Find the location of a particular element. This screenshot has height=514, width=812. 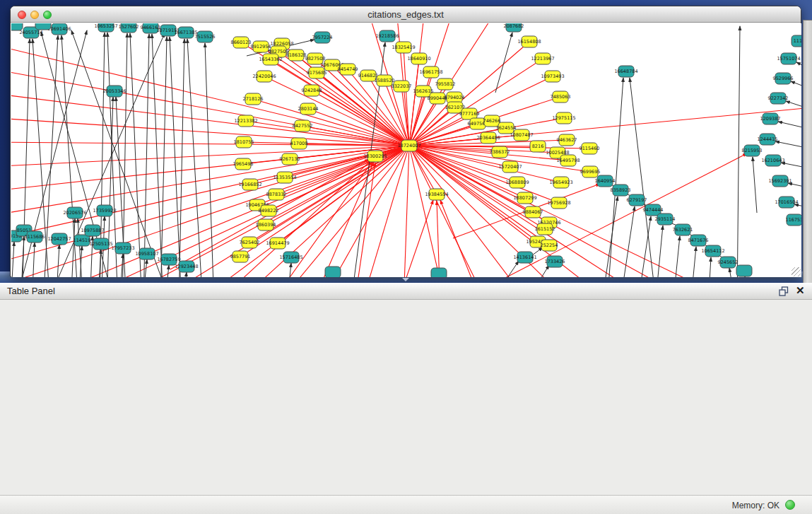

float-panel-icon is located at coordinates (784, 291).